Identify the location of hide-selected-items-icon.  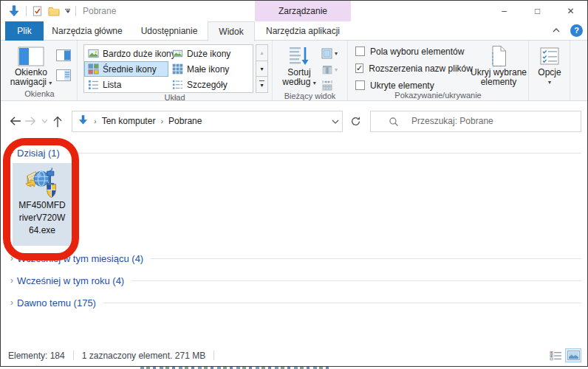
(499, 56).